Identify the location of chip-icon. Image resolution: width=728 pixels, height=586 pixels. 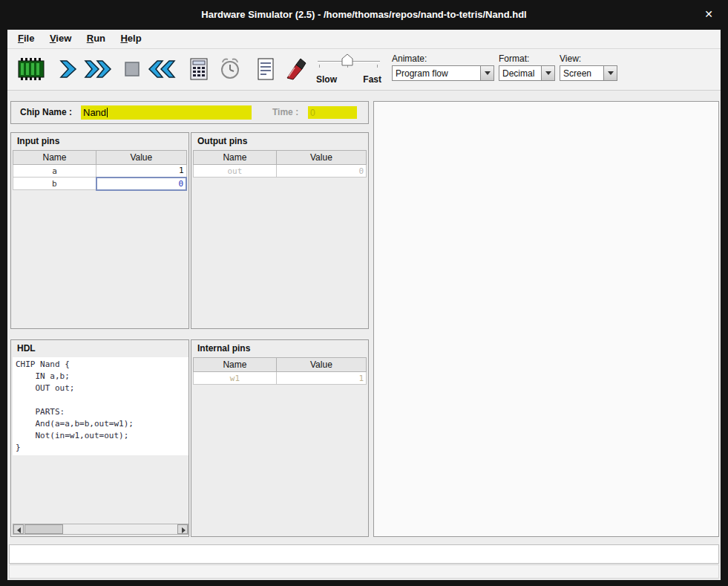
(31, 69).